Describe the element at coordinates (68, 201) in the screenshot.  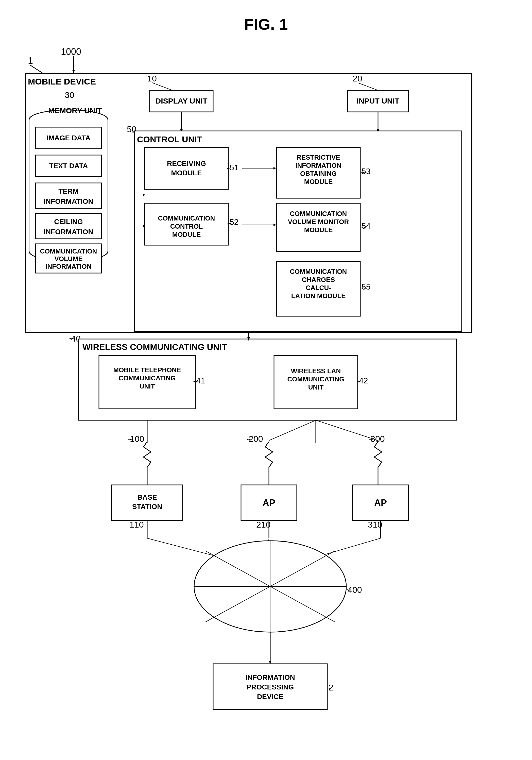
I see `term-info-label2: INFORMATION` at that location.